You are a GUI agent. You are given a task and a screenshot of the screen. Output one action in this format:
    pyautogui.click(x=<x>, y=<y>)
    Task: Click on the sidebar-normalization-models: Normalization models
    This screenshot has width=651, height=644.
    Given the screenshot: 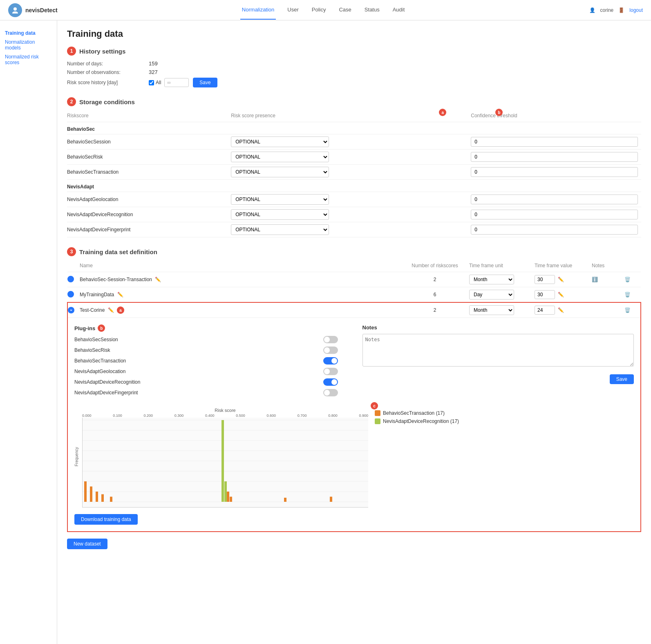 What is the action you would take?
    pyautogui.click(x=29, y=45)
    